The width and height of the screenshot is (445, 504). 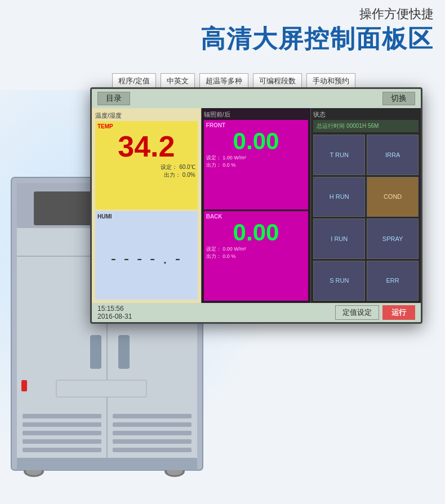 I want to click on humi-section: HUMI - - - - . -, so click(x=146, y=256).